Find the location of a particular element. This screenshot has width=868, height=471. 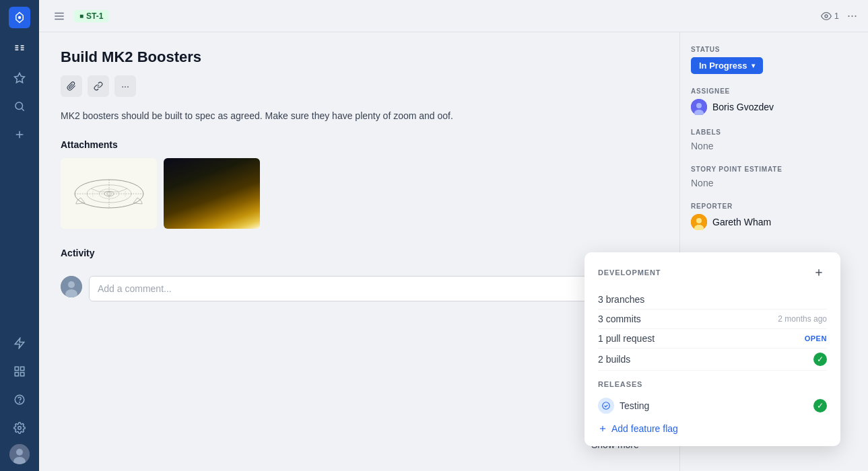

app-logo is located at coordinates (20, 17).